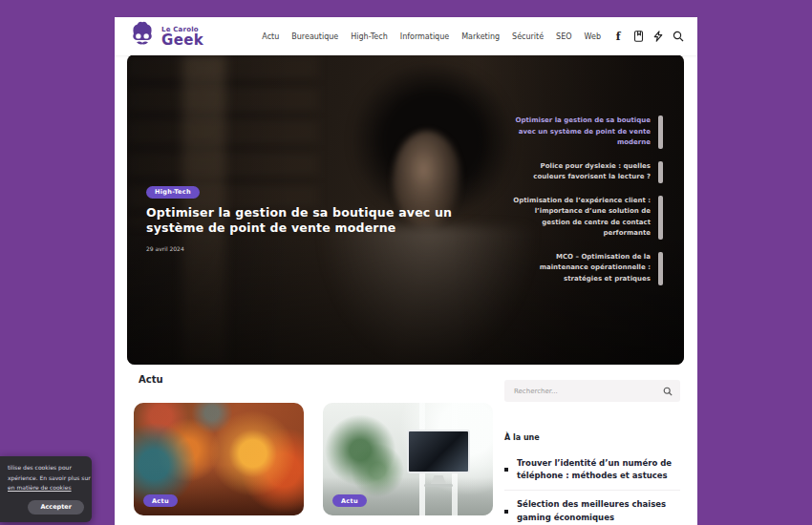 The image size is (812, 525). I want to click on cookie-consent-banner: tilise des cookies pour xpérience. En sa…, so click(46, 489).